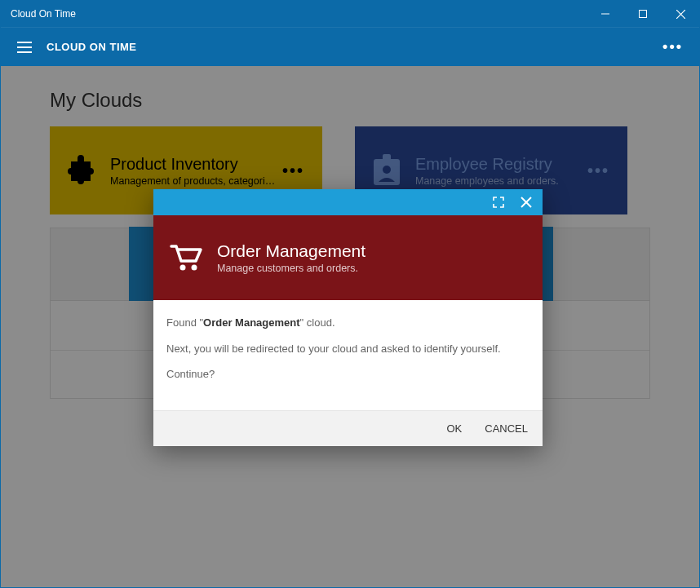  I want to click on dialog-header: Order Management Manage customers and or…, so click(348, 258).